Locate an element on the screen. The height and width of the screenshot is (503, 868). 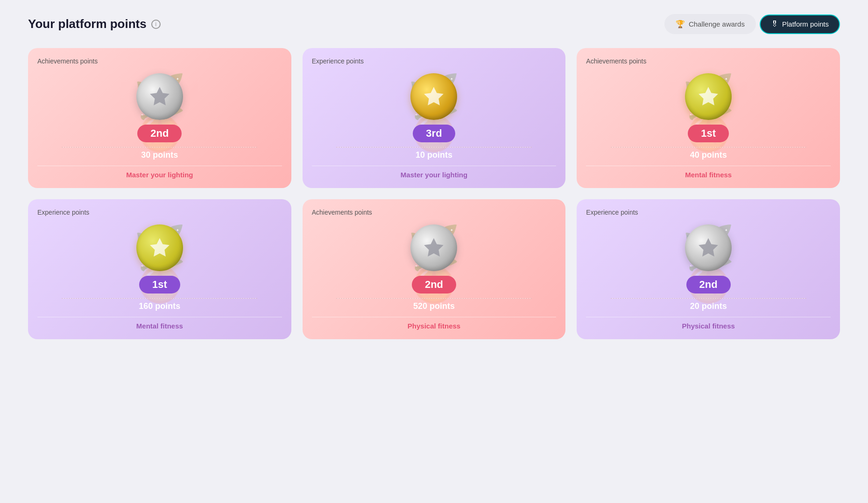
rank-badge: 3rd is located at coordinates (434, 133).